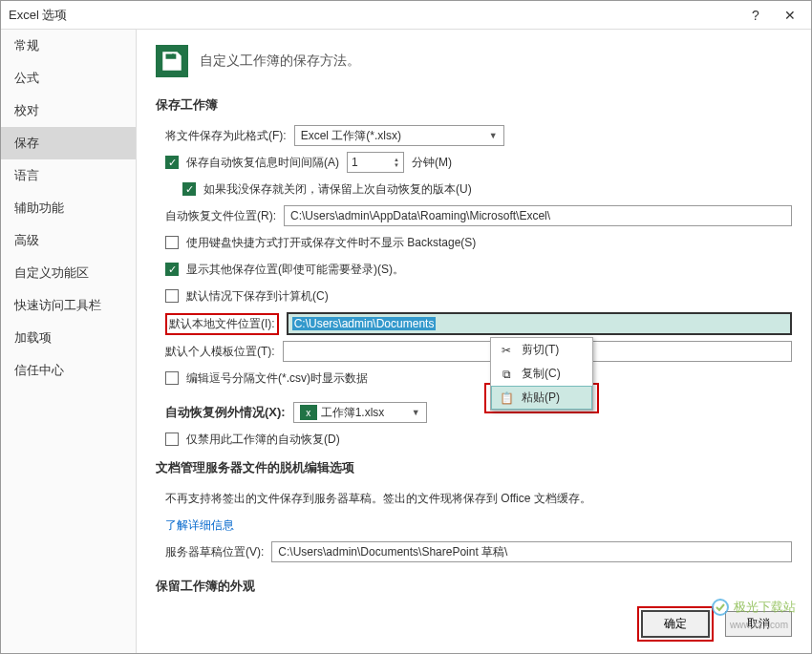 The height and width of the screenshot is (654, 812). I want to click on help-button: ?, so click(756, 15).